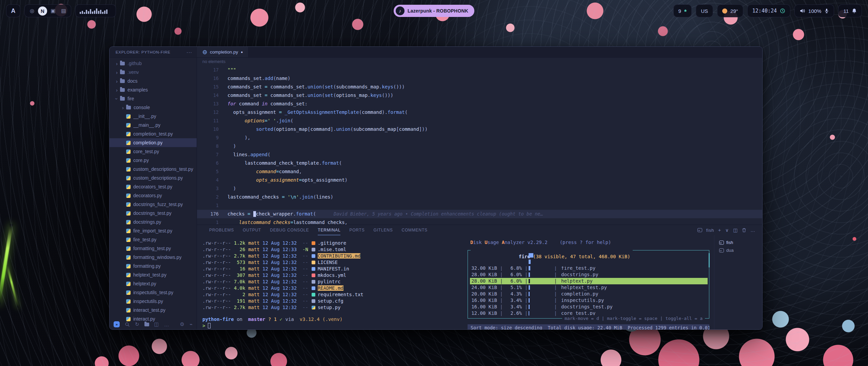 This screenshot has width=868, height=366. What do you see at coordinates (153, 99) in the screenshot?
I see `tree-item-fire: ›fire` at bounding box center [153, 99].